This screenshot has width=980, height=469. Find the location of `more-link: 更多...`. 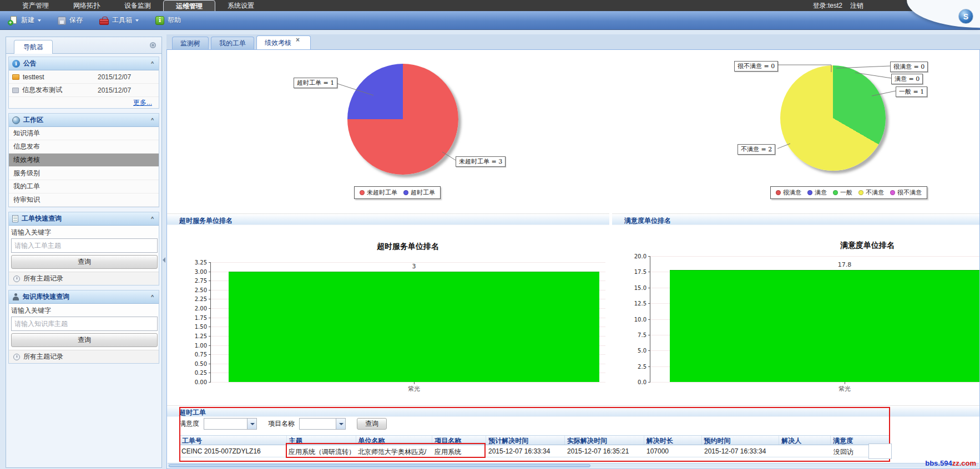

more-link: 更多... is located at coordinates (143, 103).